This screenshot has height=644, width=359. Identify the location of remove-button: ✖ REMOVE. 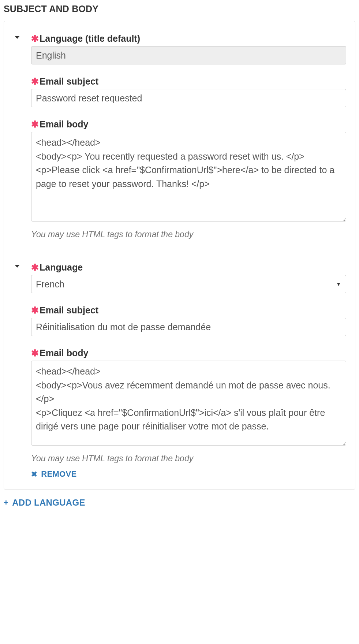
(54, 474).